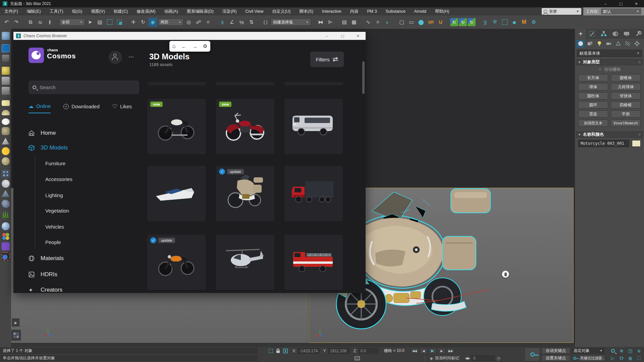 This screenshot has width=644, height=362. I want to click on pyramid-helper-icon, so click(6, 194).